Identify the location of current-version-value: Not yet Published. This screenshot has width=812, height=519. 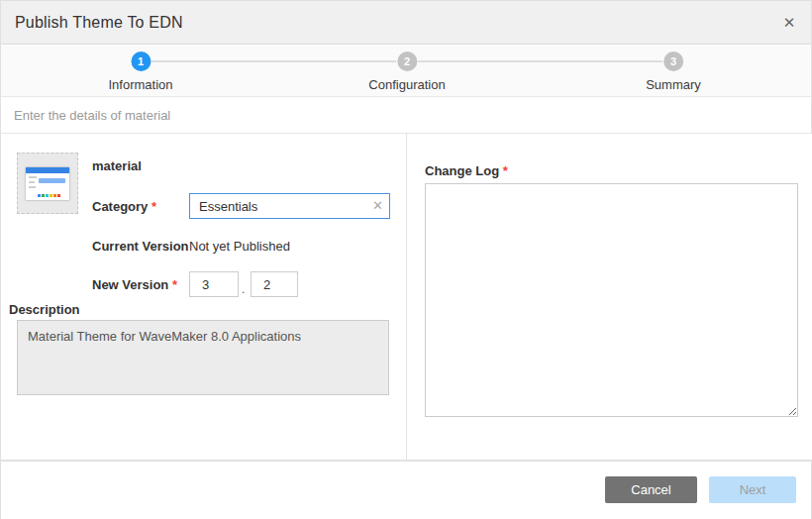
(240, 246).